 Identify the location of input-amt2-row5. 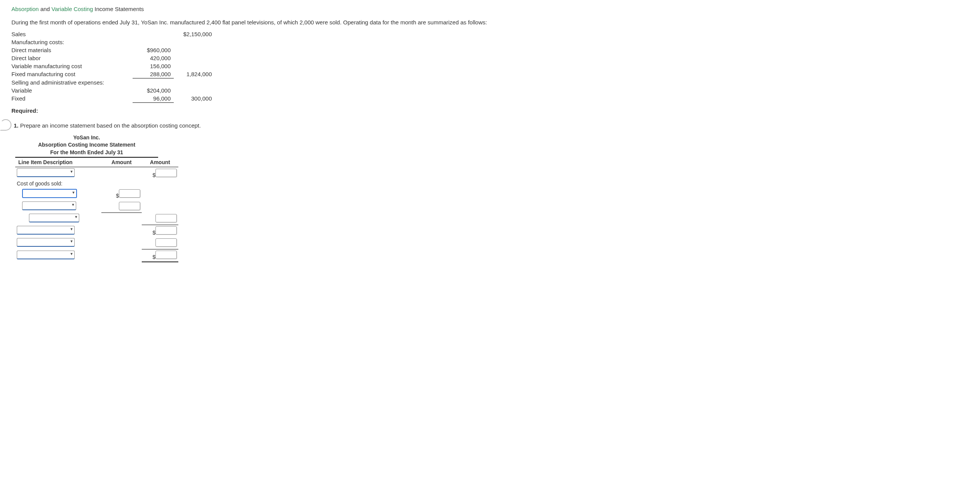
(166, 230).